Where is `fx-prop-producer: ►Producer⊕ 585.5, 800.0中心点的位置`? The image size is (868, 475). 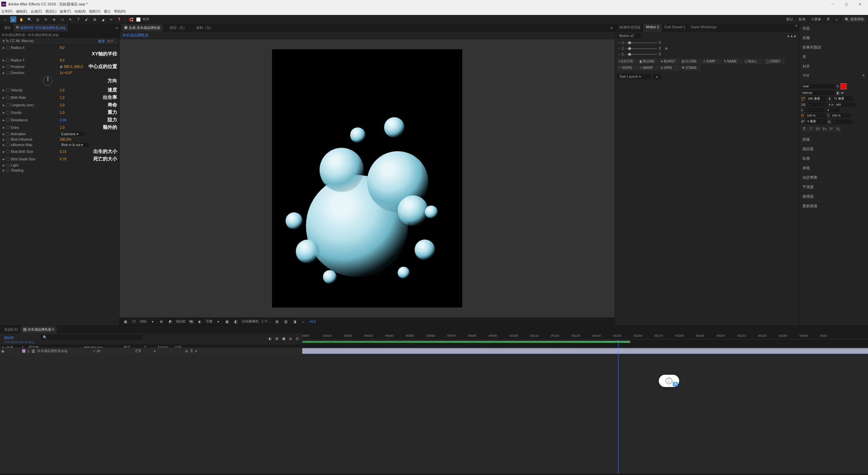
fx-prop-producer: ►Producer⊕ 585.5, 800.0中心点的位置 is located at coordinates (60, 67).